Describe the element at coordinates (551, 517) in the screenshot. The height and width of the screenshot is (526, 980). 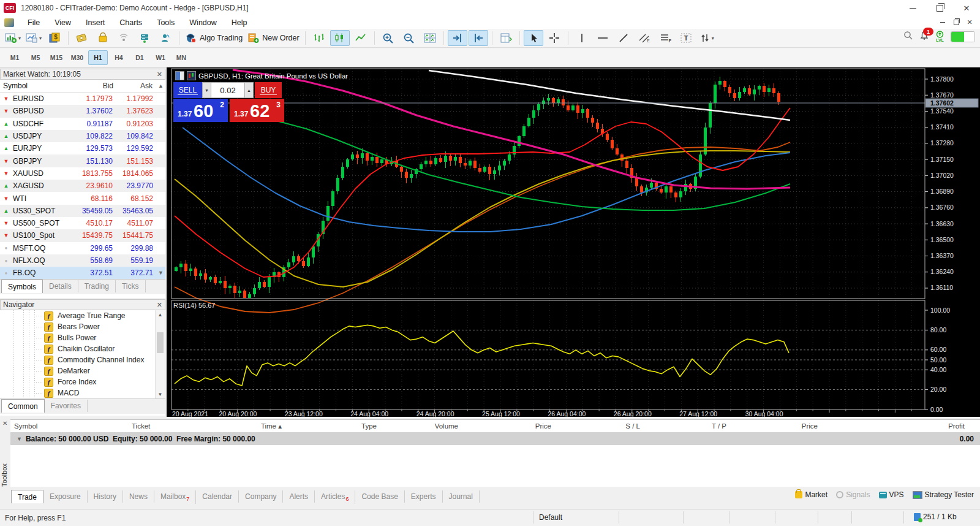
I see `status-profile: Default` at that location.